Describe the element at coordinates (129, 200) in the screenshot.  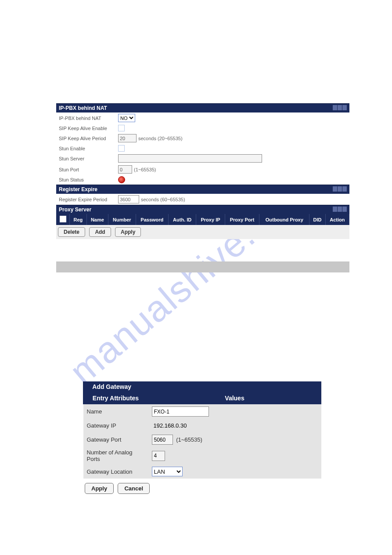
I see `register-expire-period-input` at that location.